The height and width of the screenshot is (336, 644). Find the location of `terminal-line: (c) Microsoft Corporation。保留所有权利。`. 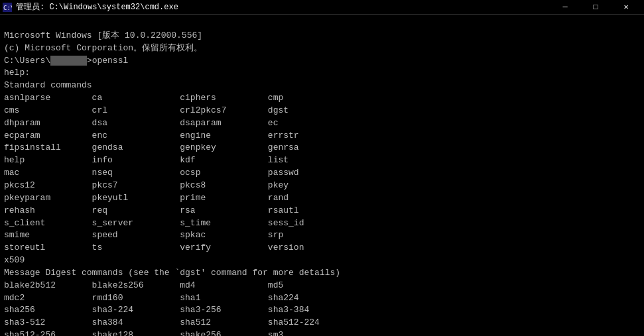

terminal-line: (c) Microsoft Corporation。保留所有权利。 is located at coordinates (322, 49).